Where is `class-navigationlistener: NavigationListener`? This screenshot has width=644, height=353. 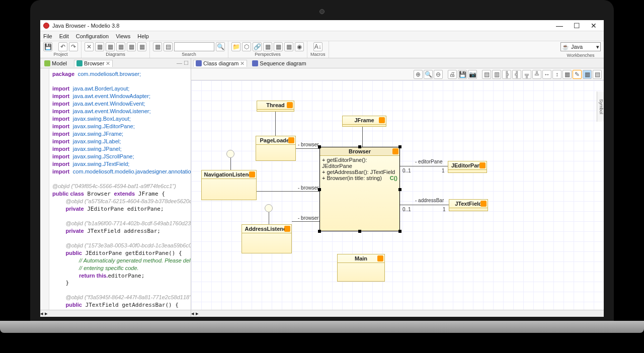
class-navigationlistener: NavigationListener is located at coordinates (229, 185).